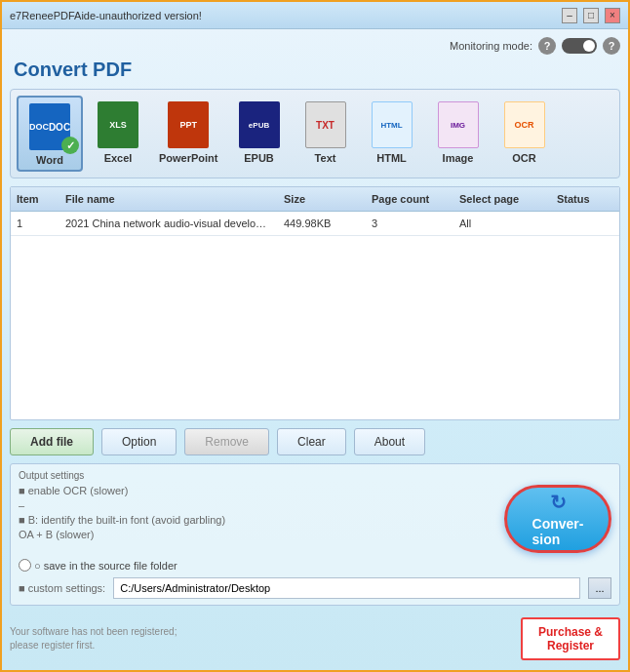 Image resolution: width=630 pixels, height=672 pixels. Describe the element at coordinates (35, 223) in the screenshot. I see `cell-item: 1` at that location.